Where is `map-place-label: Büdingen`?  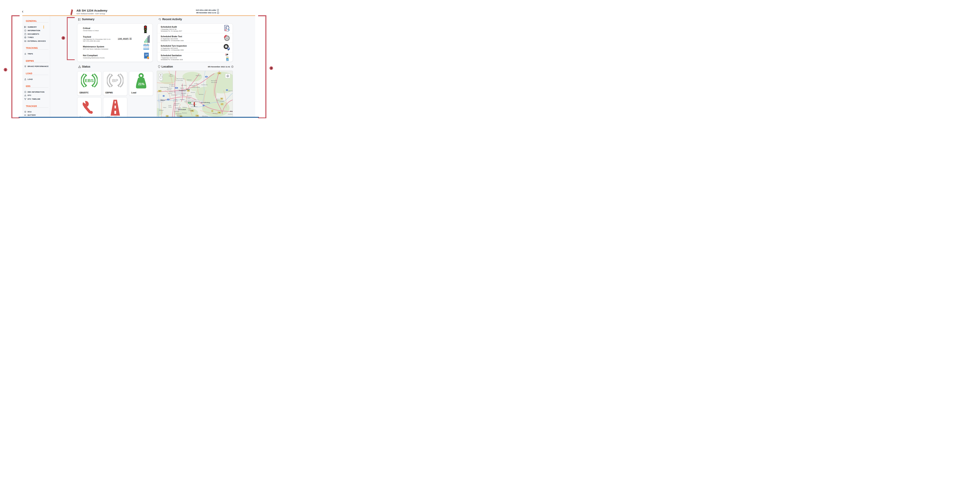
map-place-label: Büdingen is located at coordinates (199, 75).